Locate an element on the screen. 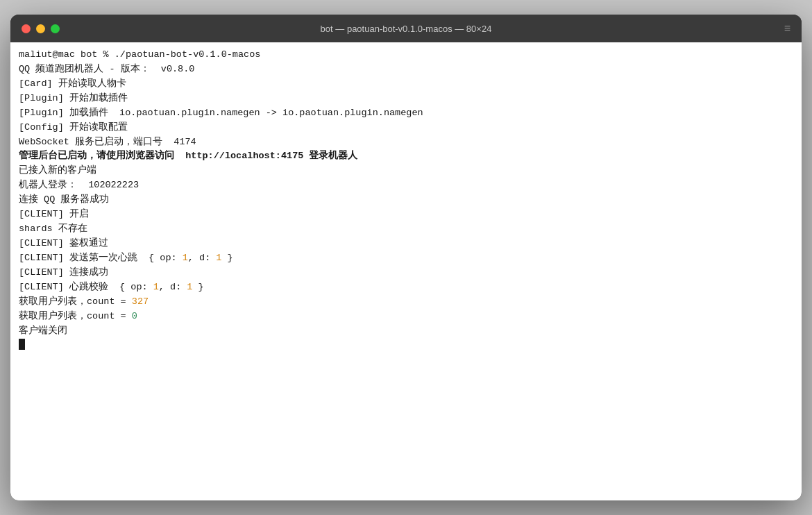 The image size is (812, 515). terminal-line: [Config] 开始读取配置 is located at coordinates (406, 128).